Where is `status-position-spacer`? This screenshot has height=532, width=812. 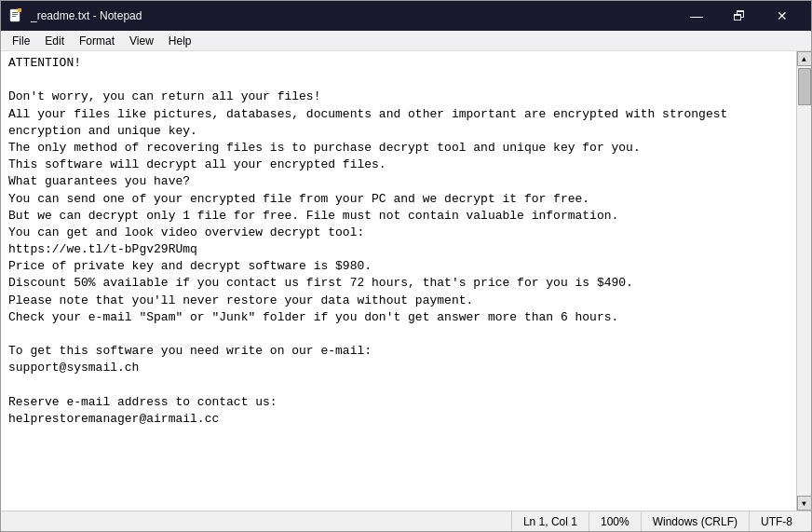
status-position-spacer is located at coordinates (260, 522).